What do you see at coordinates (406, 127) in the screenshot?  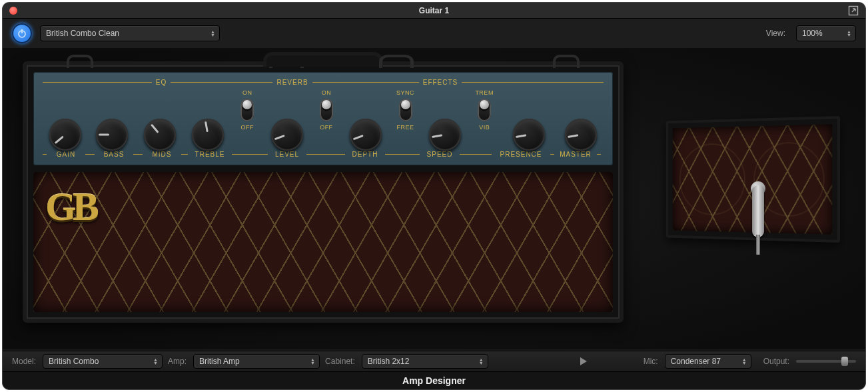 I see `sync-switch-free-label: FREE` at bounding box center [406, 127].